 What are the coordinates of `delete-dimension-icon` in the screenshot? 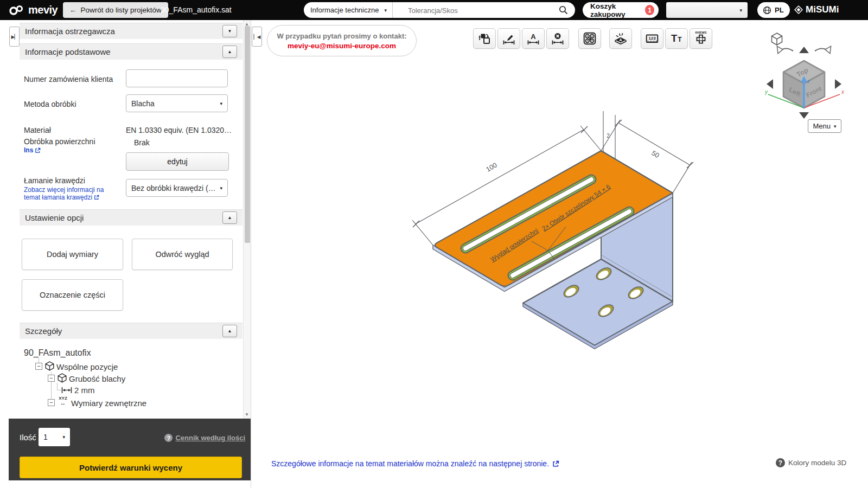 It's located at (558, 38).